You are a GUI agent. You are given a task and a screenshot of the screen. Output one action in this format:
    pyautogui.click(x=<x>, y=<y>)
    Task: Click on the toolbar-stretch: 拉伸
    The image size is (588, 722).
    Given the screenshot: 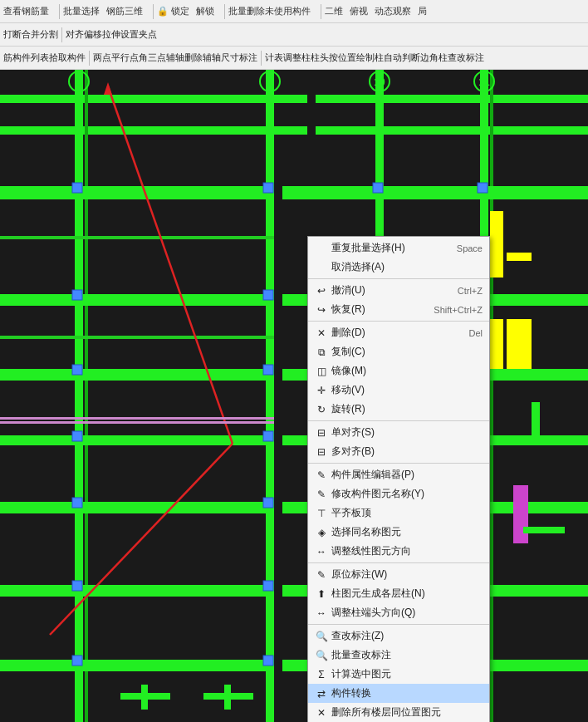 What is the action you would take?
    pyautogui.click(x=111, y=35)
    